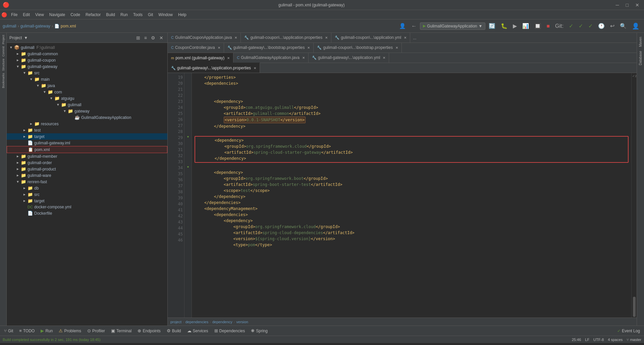 The image size is (644, 345). What do you see at coordinates (309, 48) in the screenshot?
I see `tab-close-gw-bootstrap-props: ✕` at bounding box center [309, 48].